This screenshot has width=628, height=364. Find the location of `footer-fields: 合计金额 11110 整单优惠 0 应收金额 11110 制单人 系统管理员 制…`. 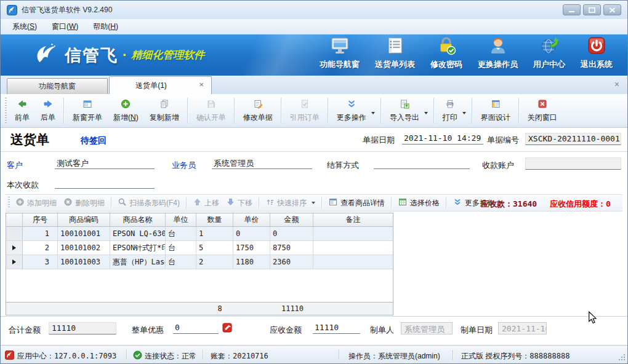

footer-fields: 合计金额 11110 整单优惠 0 应收金额 11110 制单人 系统管理员 制… is located at coordinates (314, 331).